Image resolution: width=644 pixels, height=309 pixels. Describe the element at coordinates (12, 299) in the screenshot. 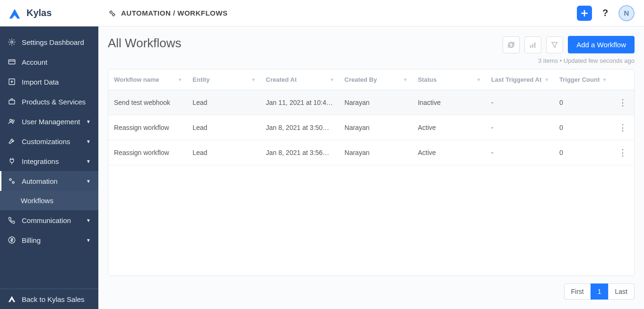

I see `logo-small-icon` at that location.